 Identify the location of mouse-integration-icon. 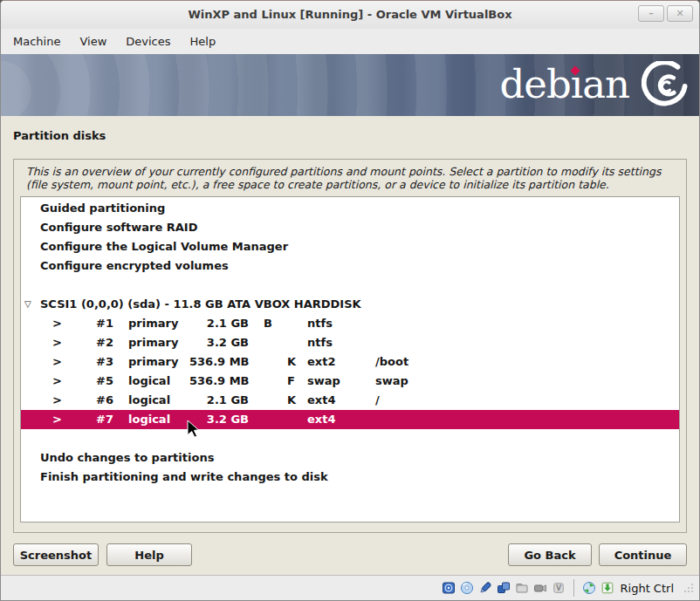
(589, 588).